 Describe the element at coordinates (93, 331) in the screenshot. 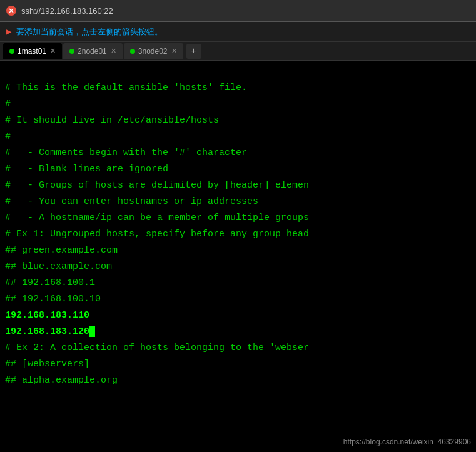

I see `terminal-cursor` at that location.